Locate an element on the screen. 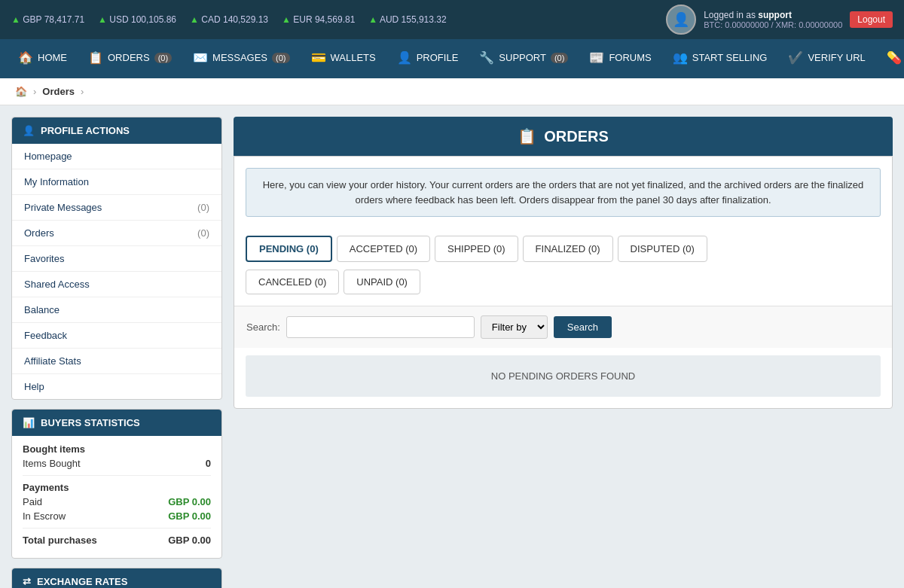  search-row: Search: Filter by Search is located at coordinates (563, 327).